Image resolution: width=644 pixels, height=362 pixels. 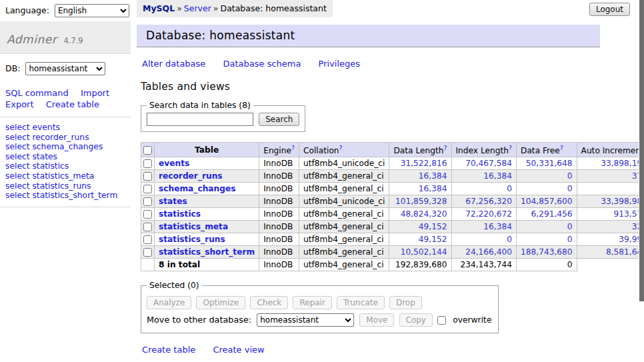 I want to click on table-name-link: states, so click(x=173, y=201).